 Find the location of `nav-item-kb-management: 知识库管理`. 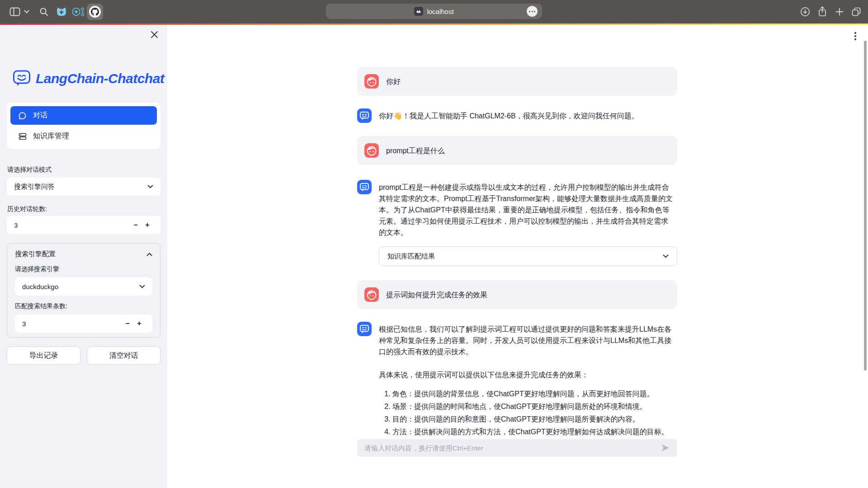

nav-item-kb-management: 知识库管理 is located at coordinates (84, 136).